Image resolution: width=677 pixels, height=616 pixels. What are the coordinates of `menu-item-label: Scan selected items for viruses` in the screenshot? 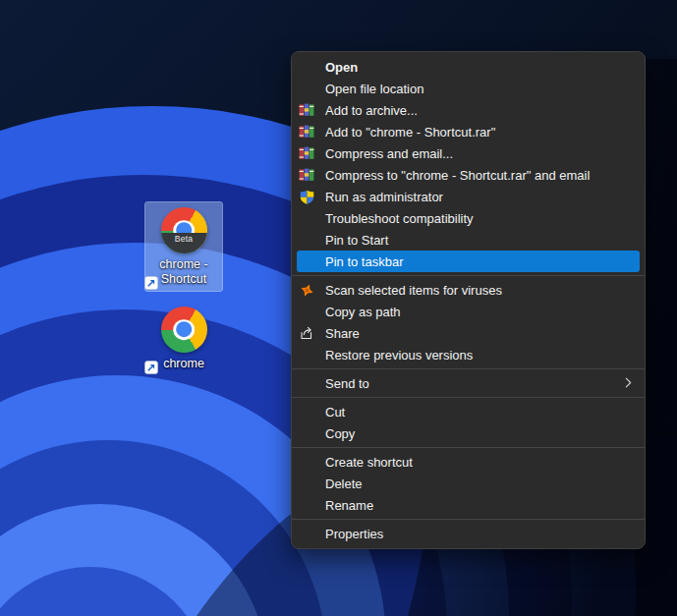 It's located at (414, 291).